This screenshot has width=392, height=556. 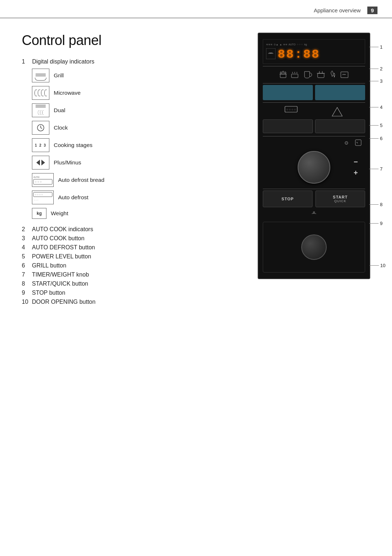 I want to click on icon-row-plusminus: Plus/Minus, so click(x=138, y=163).